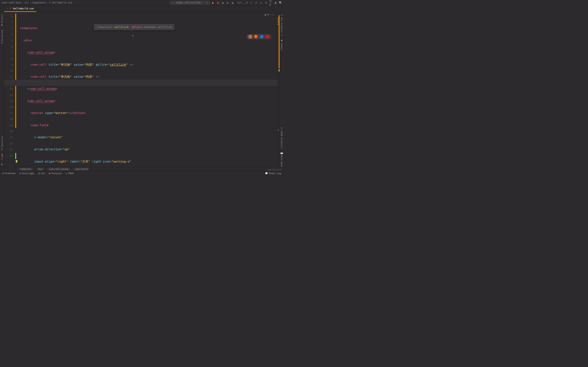 Image resolution: width=588 pixels, height=367 pixels. What do you see at coordinates (276, 3) in the screenshot?
I see `ide-settings-icon: ▣` at bounding box center [276, 3].